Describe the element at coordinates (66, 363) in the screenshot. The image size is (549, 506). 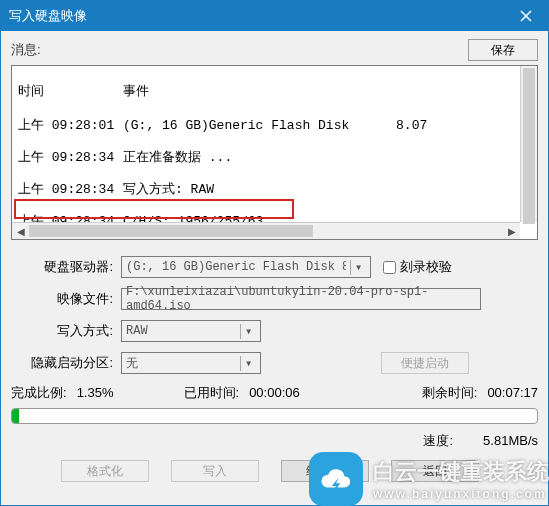
I see `hide-partition-label: 隐藏启动分区:` at that location.